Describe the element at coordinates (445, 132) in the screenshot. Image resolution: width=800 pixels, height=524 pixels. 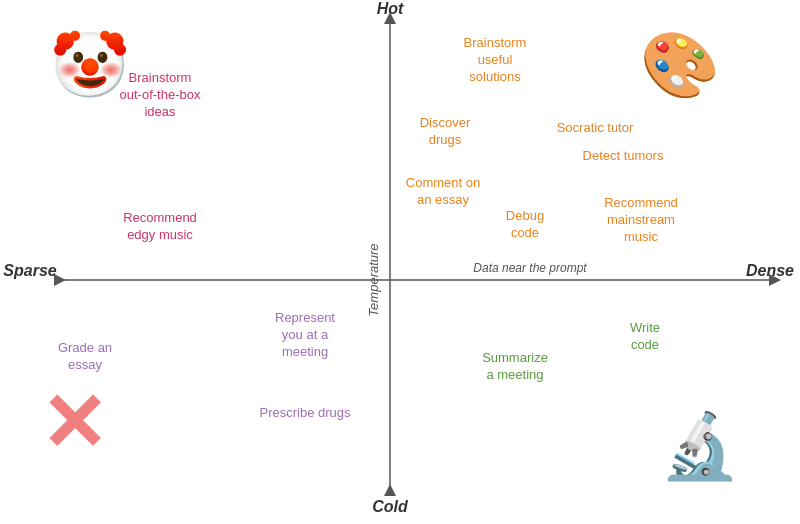
I see `discover-drugs: Discoverdrugs` at that location.